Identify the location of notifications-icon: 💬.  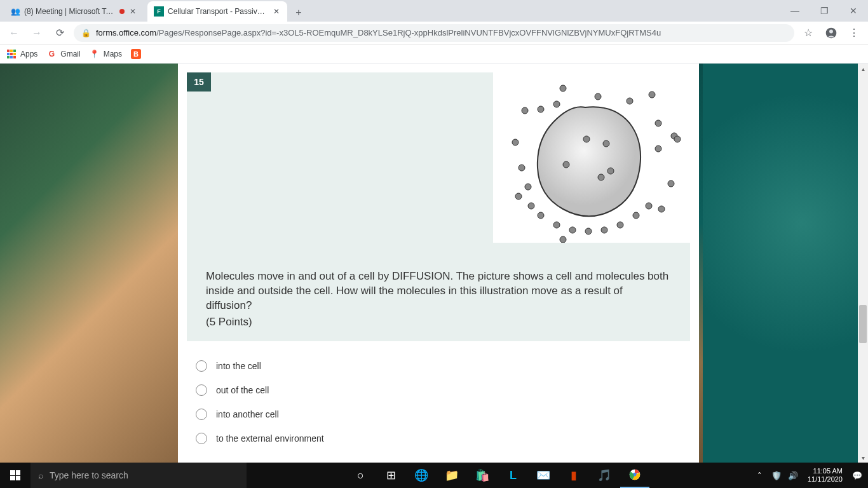
(857, 475).